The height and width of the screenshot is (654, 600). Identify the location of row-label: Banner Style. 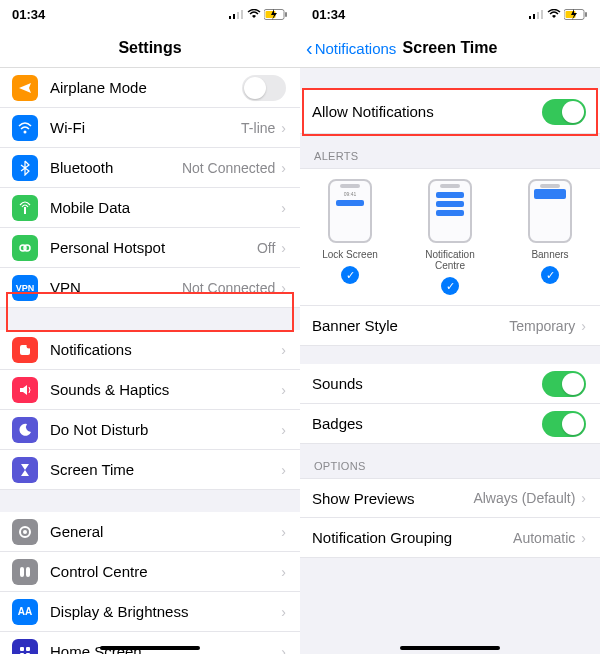
(410, 326).